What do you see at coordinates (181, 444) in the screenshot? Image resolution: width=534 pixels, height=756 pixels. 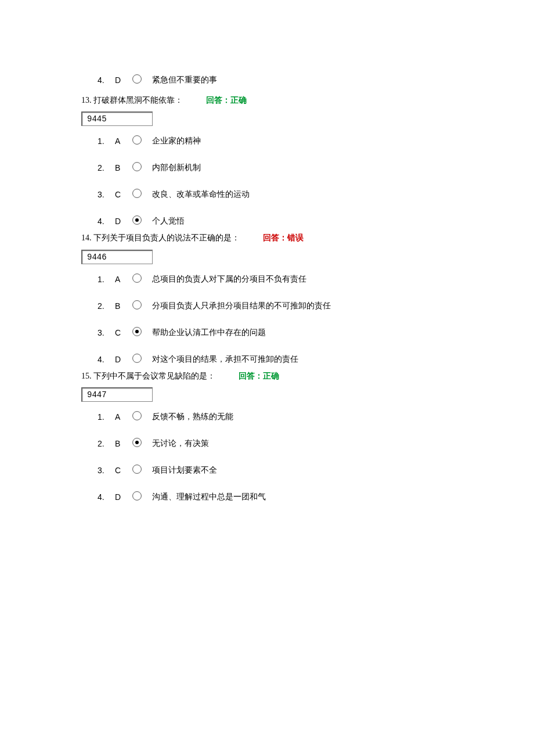 I see `option-text: 无讨论，有决策` at bounding box center [181, 444].